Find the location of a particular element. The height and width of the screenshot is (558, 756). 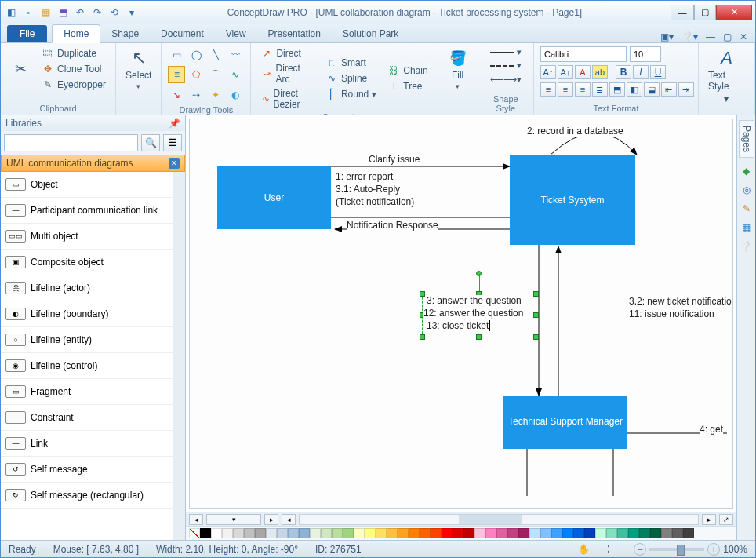

qat-refresh-icon: ⟲ is located at coordinates (114, 13).